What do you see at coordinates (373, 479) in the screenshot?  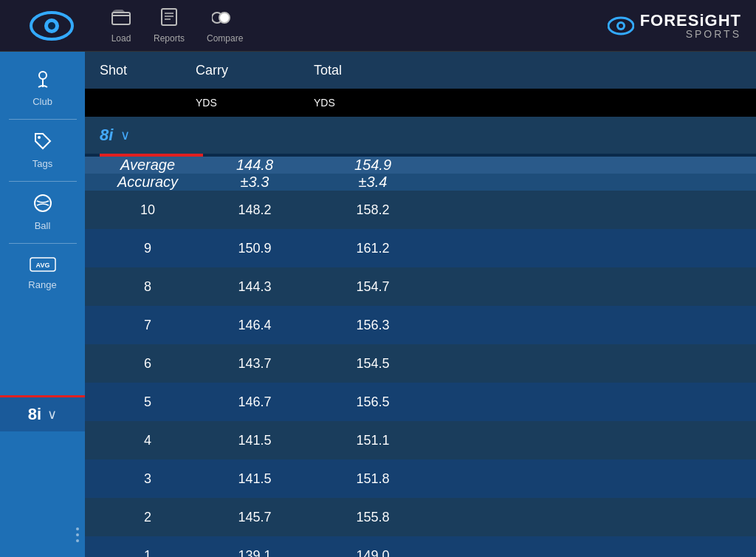 I see `row-total: 151.8` at bounding box center [373, 479].